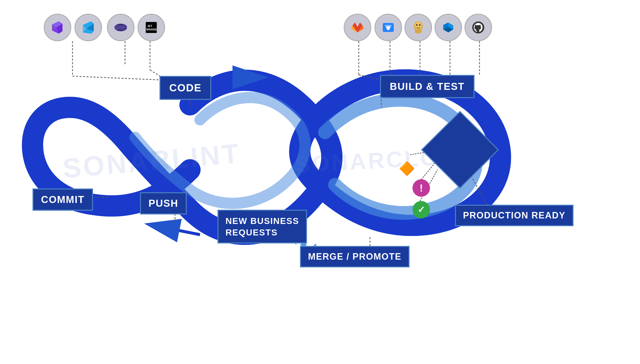 This screenshot has width=640, height=364. I want to click on svg-text: BRAINS, so click(151, 30).